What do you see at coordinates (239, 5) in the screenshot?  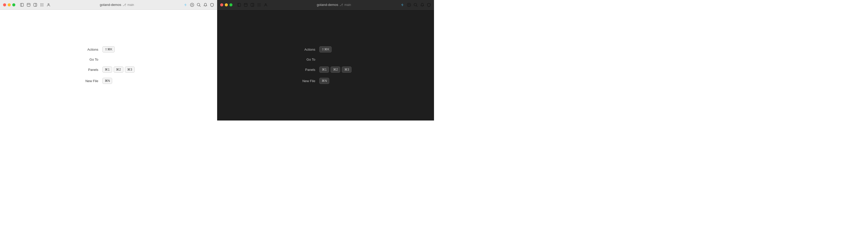 I see `sidebar-left-icon-dark` at bounding box center [239, 5].